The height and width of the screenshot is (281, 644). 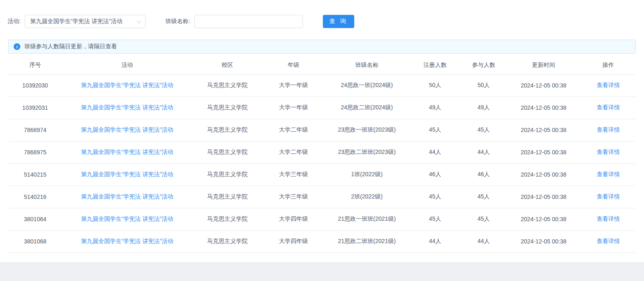 What do you see at coordinates (35, 152) in the screenshot?
I see `cell-serial: 7868975` at bounding box center [35, 152].